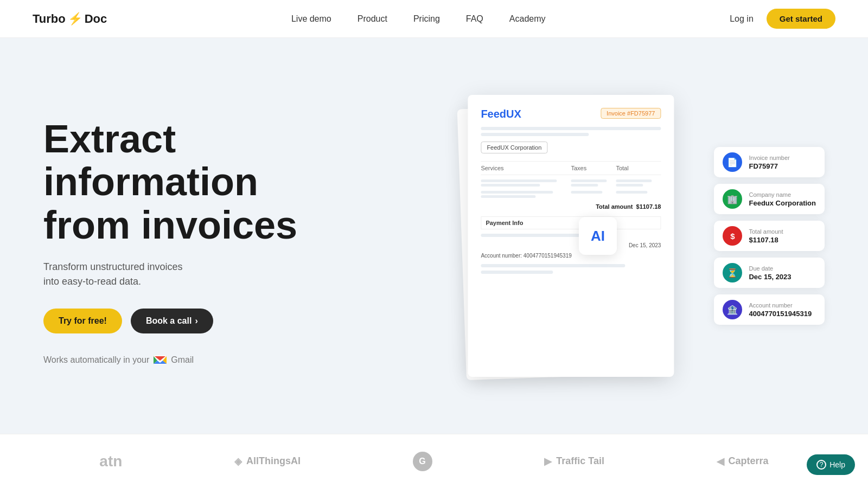 Image resolution: width=868 pixels, height=488 pixels. Describe the element at coordinates (69, 19) in the screenshot. I see `logo: Turbo ⚡ Doc` at that location.